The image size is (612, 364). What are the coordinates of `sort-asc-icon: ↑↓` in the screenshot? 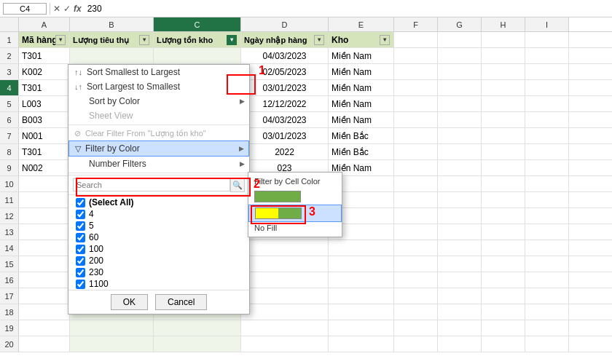 It's located at (79, 72).